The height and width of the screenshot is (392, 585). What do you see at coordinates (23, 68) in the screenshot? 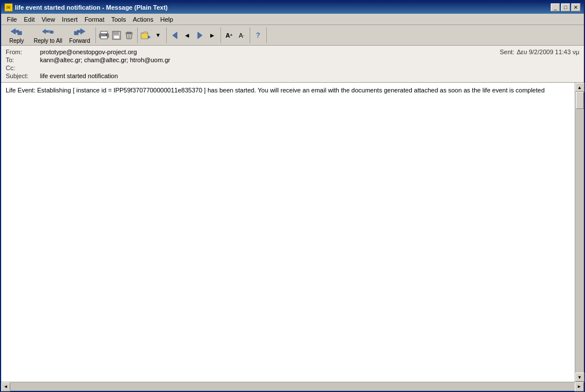
I see `cc-label: Cc:` at bounding box center [23, 68].